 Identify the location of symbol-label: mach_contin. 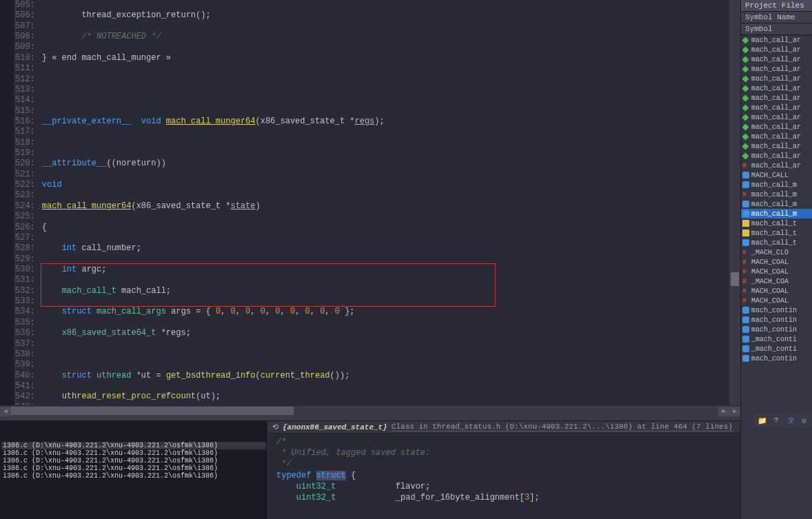
(774, 310).